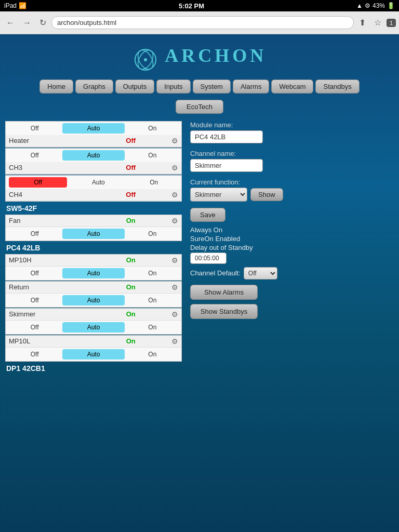 This screenshot has height=532, width=399. I want to click on gear-icon-fan: ⚙, so click(175, 221).